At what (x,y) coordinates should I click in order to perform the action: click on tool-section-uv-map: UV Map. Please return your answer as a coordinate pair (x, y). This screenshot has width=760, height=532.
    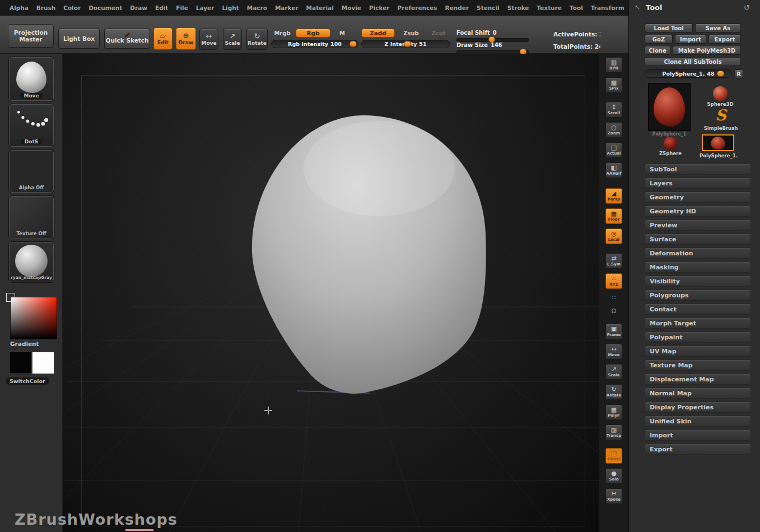
    Looking at the image, I should click on (698, 351).